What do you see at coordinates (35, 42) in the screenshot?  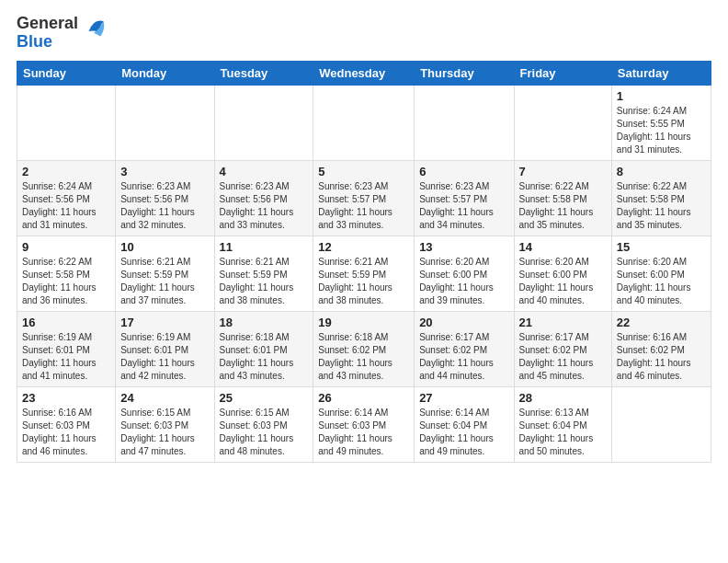 I see `logo-blue-label: Blue` at bounding box center [35, 42].